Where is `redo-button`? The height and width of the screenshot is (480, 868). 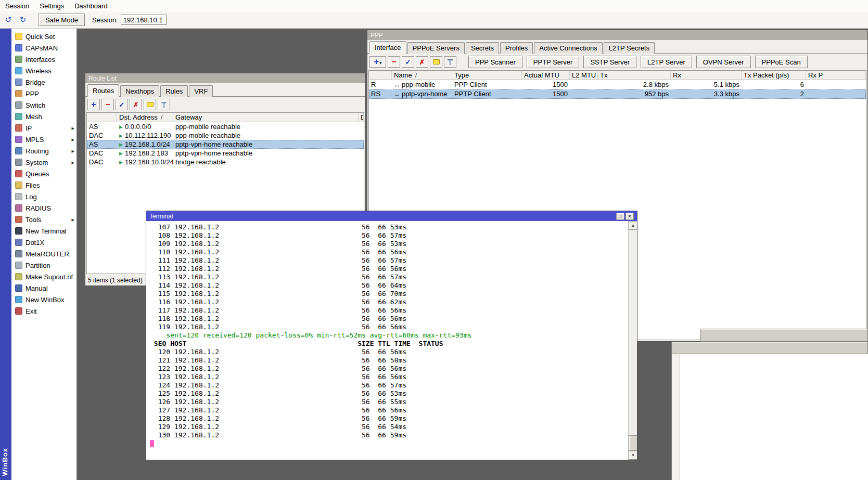
redo-button is located at coordinates (23, 20).